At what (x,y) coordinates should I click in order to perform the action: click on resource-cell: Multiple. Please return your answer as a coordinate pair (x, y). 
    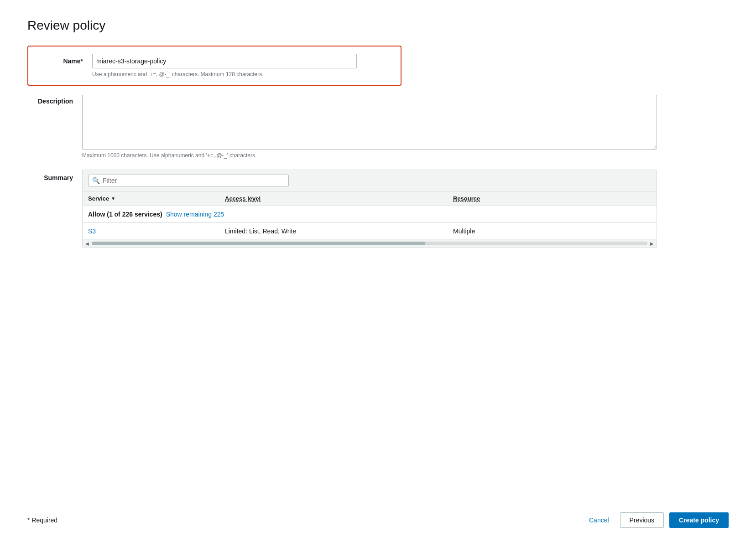
    Looking at the image, I should click on (552, 231).